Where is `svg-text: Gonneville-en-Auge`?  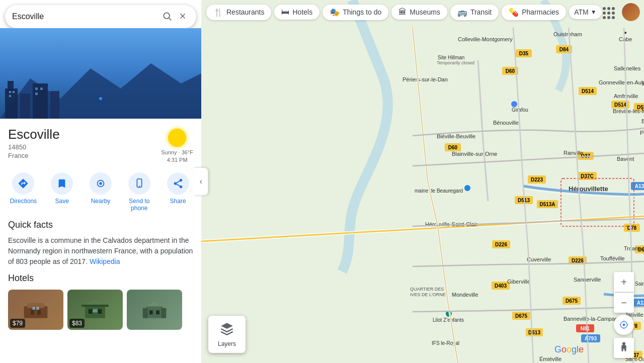
svg-text: Gonneville-en-Auge is located at coordinates (621, 82).